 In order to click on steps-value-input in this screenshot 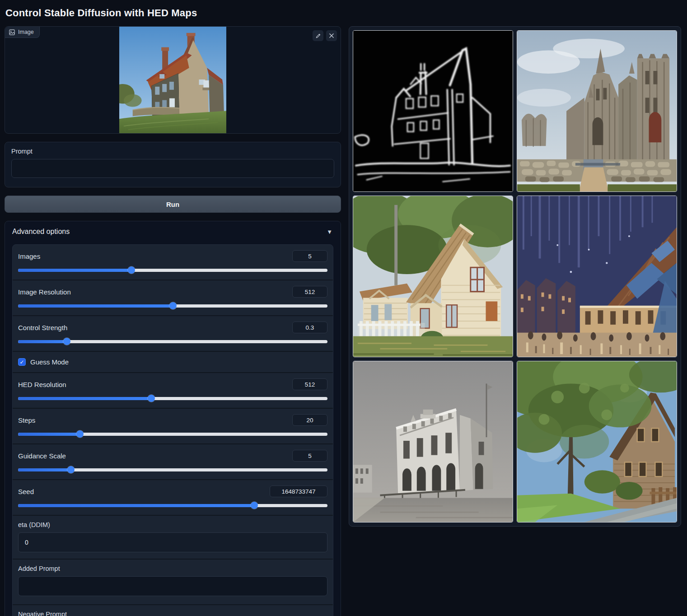, I will do `click(310, 420)`.